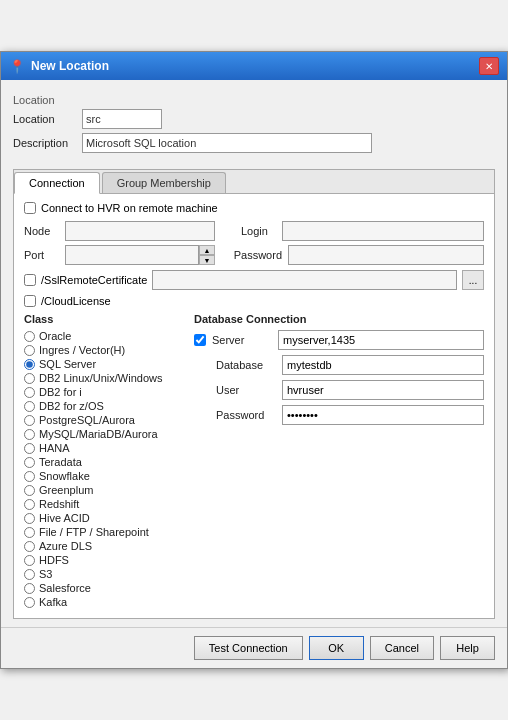 The image size is (508, 720). Describe the element at coordinates (54, 448) in the screenshot. I see `radio-hana-label: HANA` at that location.